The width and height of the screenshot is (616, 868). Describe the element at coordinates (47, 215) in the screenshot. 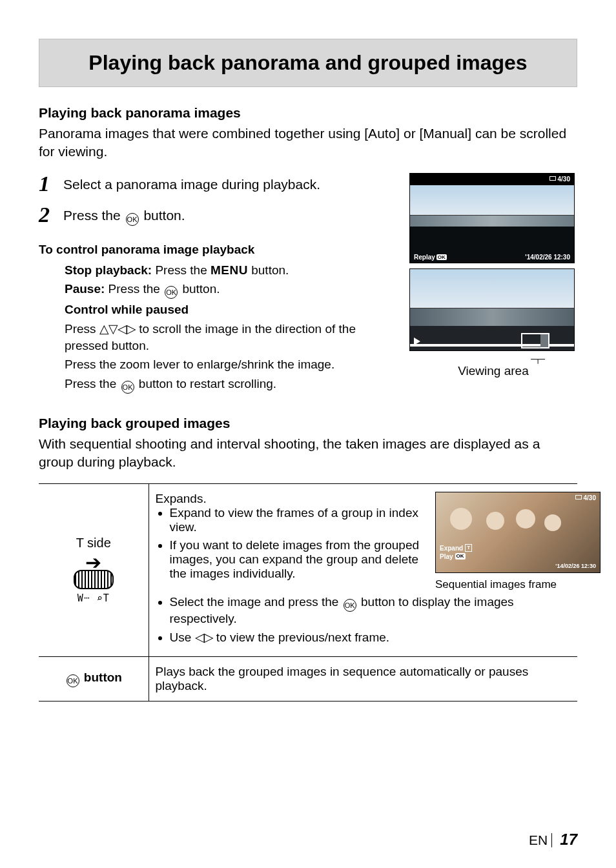

I see `step-number-2: 2` at that location.